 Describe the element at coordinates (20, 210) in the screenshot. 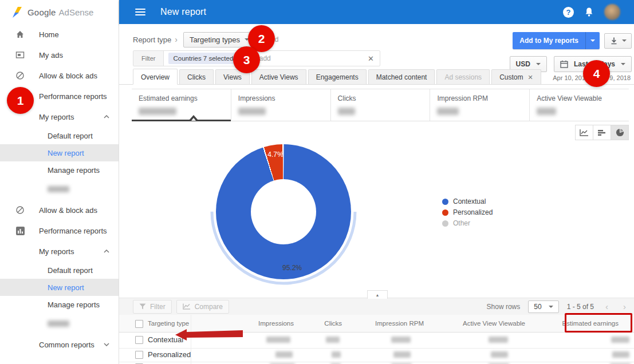

I see `block-icon` at that location.